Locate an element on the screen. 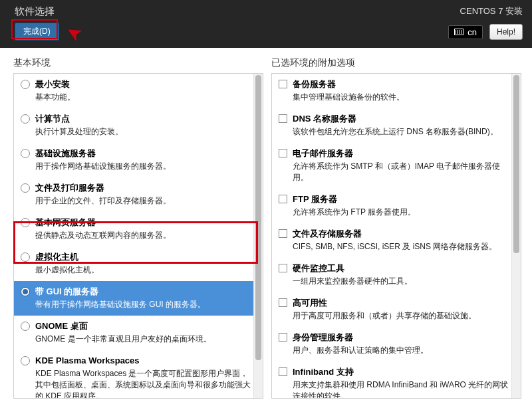 The image size is (532, 400). item-desc: 基本功能。 is located at coordinates (144, 97).